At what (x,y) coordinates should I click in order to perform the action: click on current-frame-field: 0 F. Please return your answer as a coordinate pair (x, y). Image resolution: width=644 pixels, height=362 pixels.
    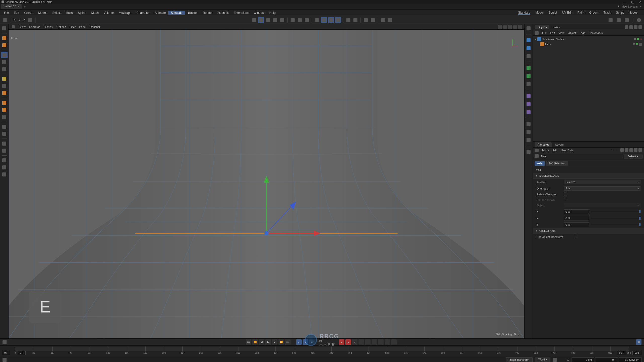
    Looking at the image, I should click on (327, 342).